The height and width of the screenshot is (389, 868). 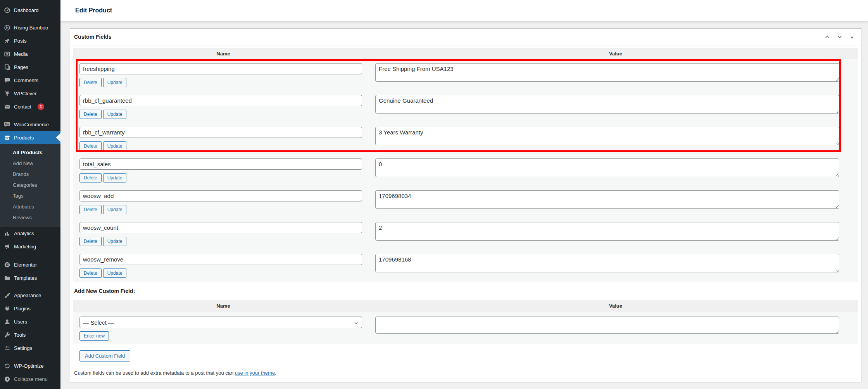 What do you see at coordinates (607, 200) in the screenshot?
I see `field-value-textarea: 1709698034` at bounding box center [607, 200].